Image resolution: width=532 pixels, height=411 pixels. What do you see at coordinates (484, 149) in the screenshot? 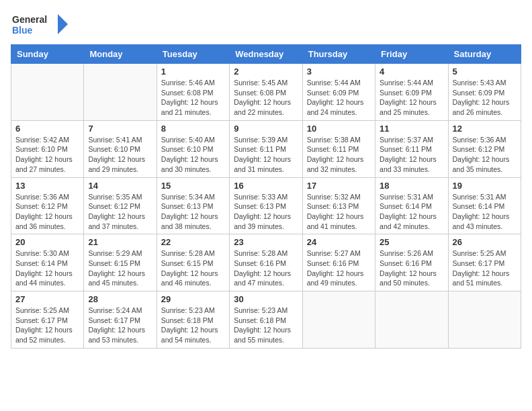
I see `calendar-cell: 12Sunrise: 5:36 AM Sunset: 6:12 PM Dayli…` at bounding box center [484, 149].